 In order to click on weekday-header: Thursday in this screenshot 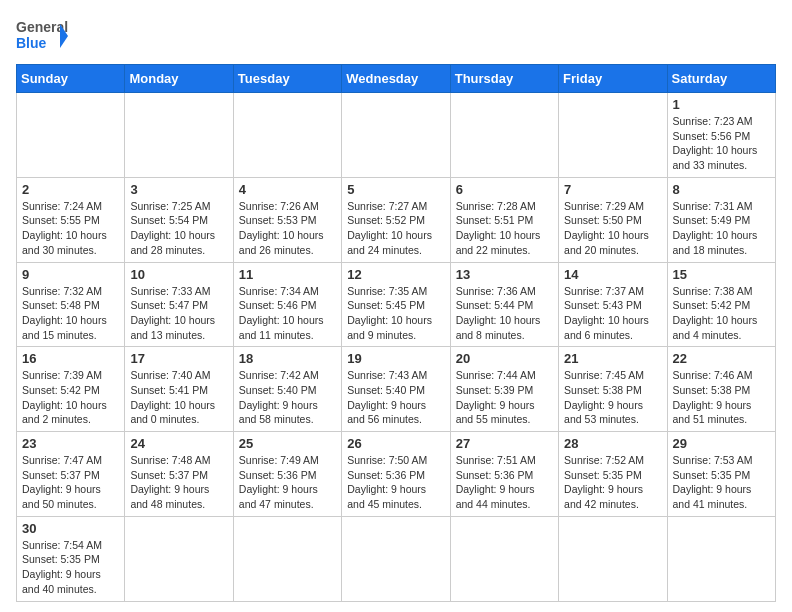, I will do `click(504, 79)`.